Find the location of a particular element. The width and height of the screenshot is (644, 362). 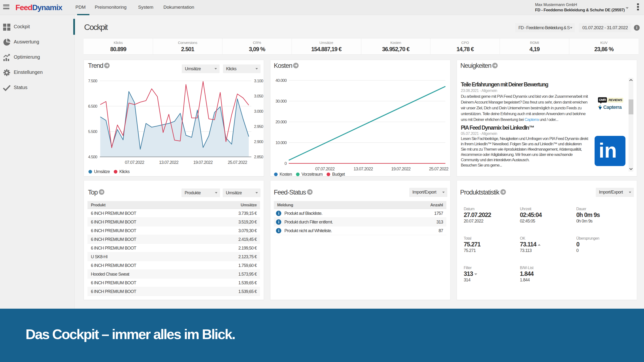

svg-text: 7.500 is located at coordinates (92, 81).